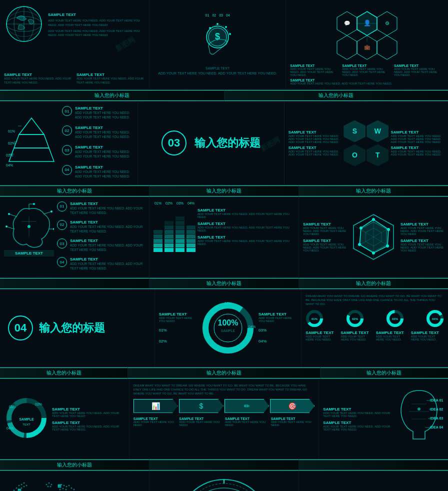 The image size is (448, 491). I want to click on bar-side-text: SAMPLE TEXTADD YOUR TEXT HERE YOU NEED. …, so click(246, 227).